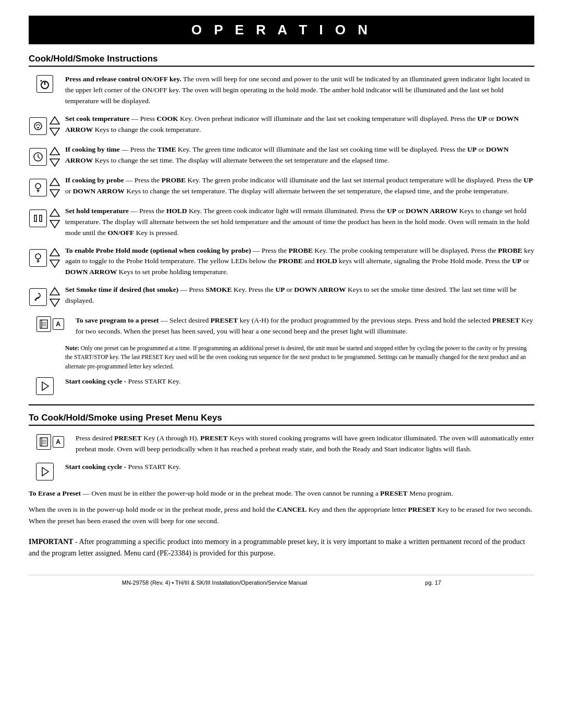 The width and height of the screenshot is (563, 728). Describe the element at coordinates (45, 297) in the screenshot. I see `smoke-icon-row` at that location.